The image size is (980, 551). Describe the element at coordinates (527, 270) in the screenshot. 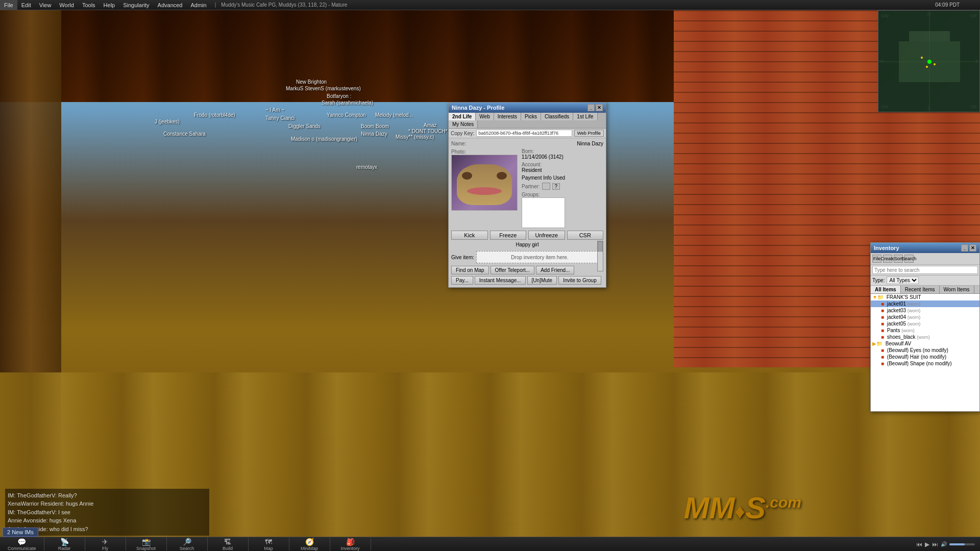

I see `profile-bottom-buttons: Find on Map Offer Teleport... Add Friend…` at that location.